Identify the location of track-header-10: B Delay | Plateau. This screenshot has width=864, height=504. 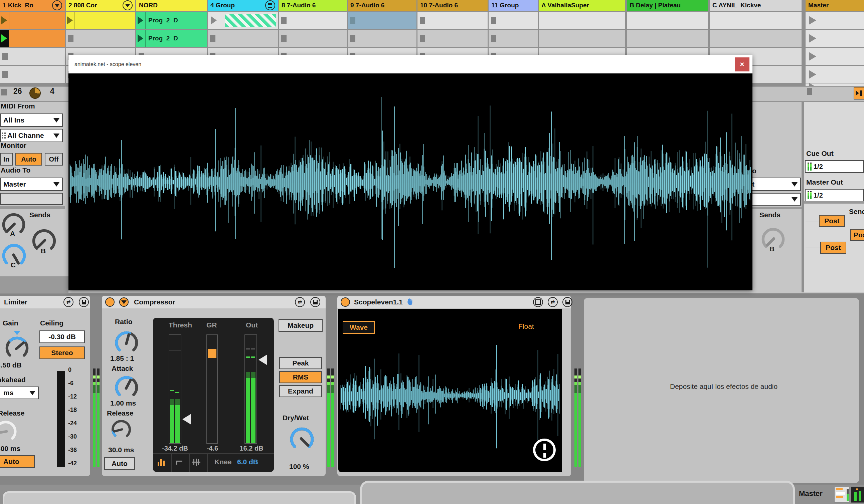
(667, 5).